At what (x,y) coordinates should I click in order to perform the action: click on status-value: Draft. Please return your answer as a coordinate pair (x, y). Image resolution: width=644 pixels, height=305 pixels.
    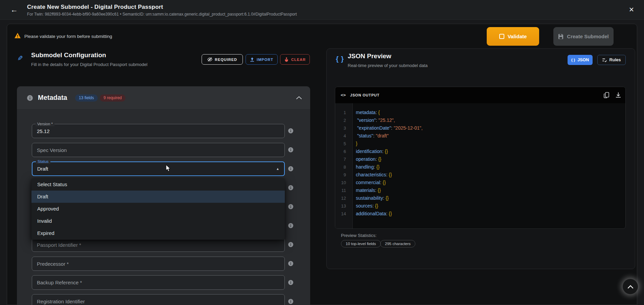
    Looking at the image, I should click on (43, 169).